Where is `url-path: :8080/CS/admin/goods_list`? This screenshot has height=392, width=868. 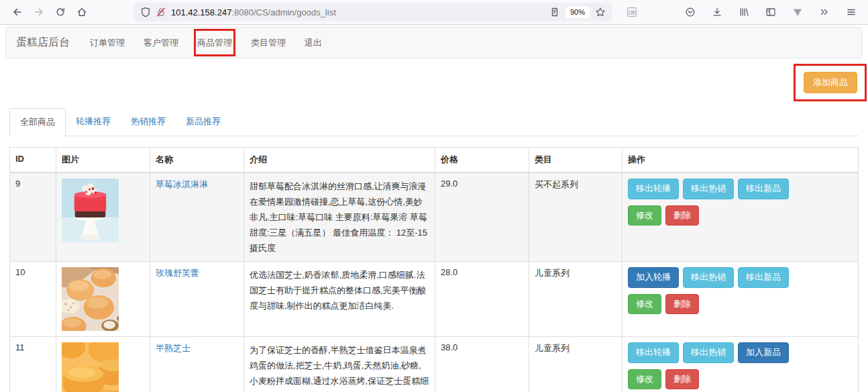
url-path: :8080/CS/admin/goods_list is located at coordinates (283, 12).